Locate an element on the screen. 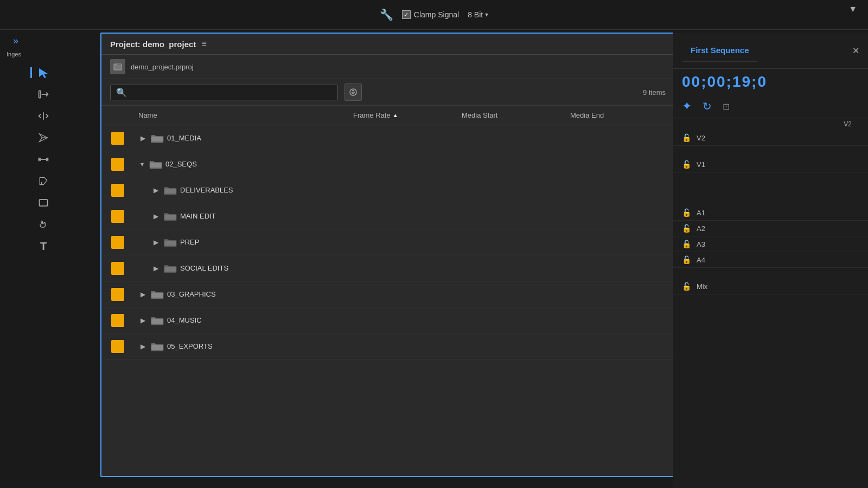 The height and width of the screenshot is (488, 868). right-icons-row: ✦ ↻ ⊡ is located at coordinates (770, 106).